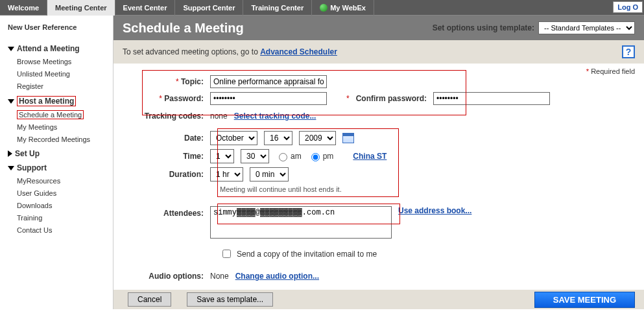  I want to click on sidebar-myresources: MyResources, so click(62, 181).